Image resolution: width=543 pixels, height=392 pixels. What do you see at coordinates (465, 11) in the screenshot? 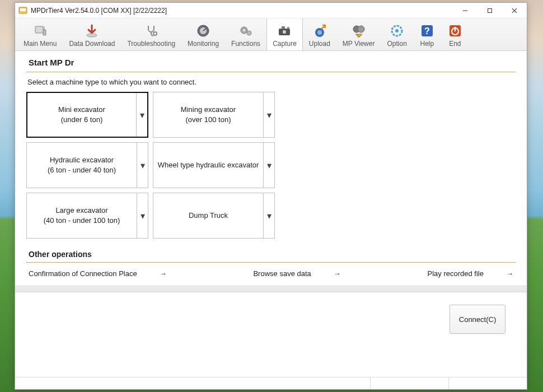
I see `minimize-button` at bounding box center [465, 11].